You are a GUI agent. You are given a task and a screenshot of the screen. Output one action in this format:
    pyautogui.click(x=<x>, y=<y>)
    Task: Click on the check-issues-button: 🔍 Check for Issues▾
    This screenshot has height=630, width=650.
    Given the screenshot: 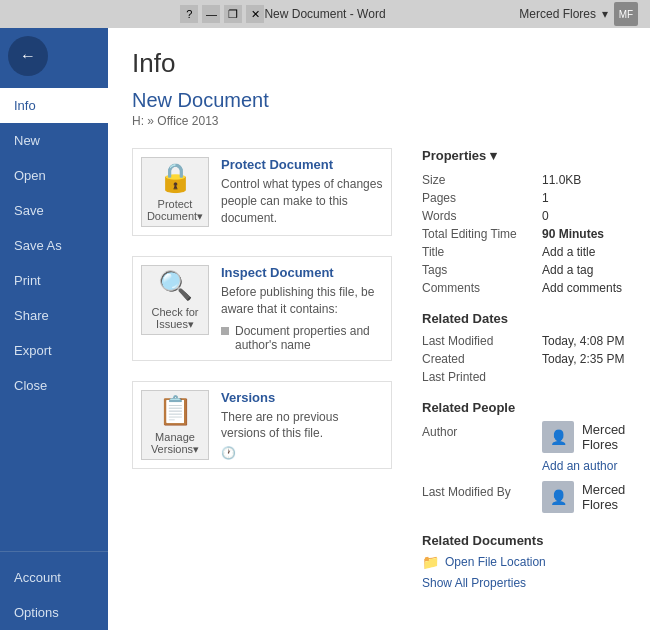 What is the action you would take?
    pyautogui.click(x=175, y=300)
    